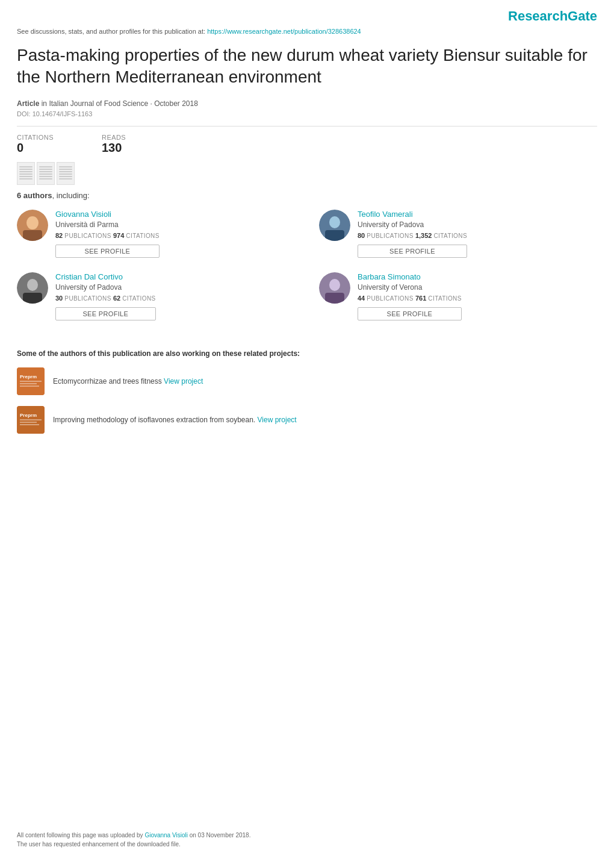  I want to click on paper-title: Pasta-making properties of the new durum…, so click(307, 66).